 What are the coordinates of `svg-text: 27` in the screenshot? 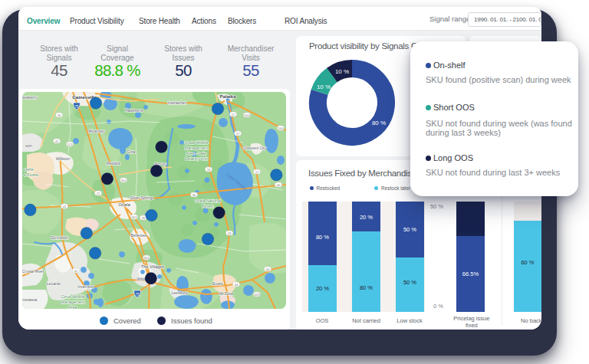 It's located at (98, 193).